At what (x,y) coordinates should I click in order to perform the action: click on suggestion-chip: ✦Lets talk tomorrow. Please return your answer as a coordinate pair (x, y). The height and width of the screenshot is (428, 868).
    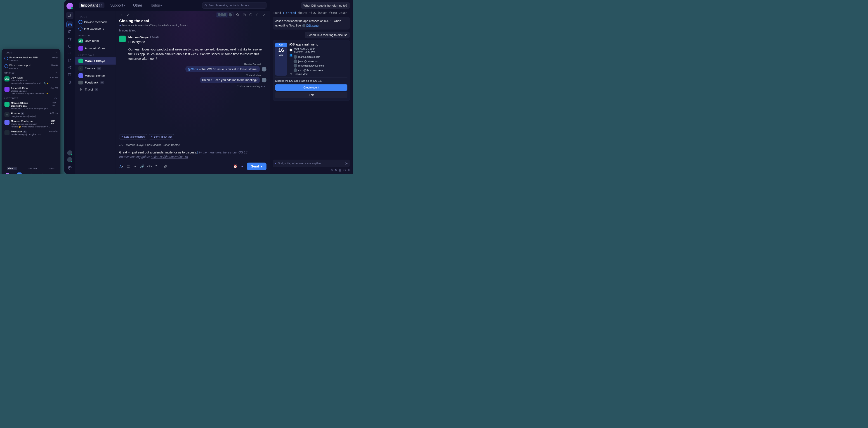
    Looking at the image, I should click on (133, 137).